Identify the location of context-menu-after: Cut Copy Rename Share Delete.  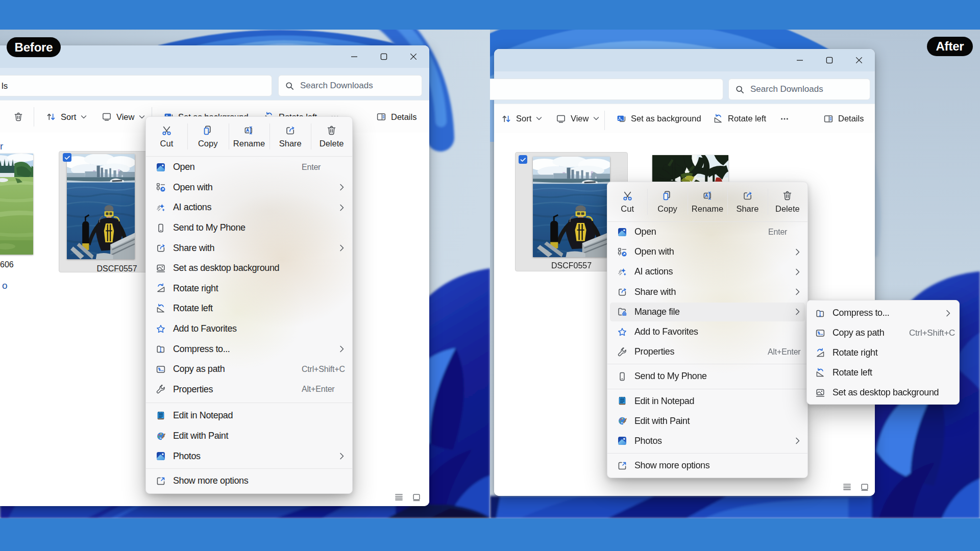
(707, 330).